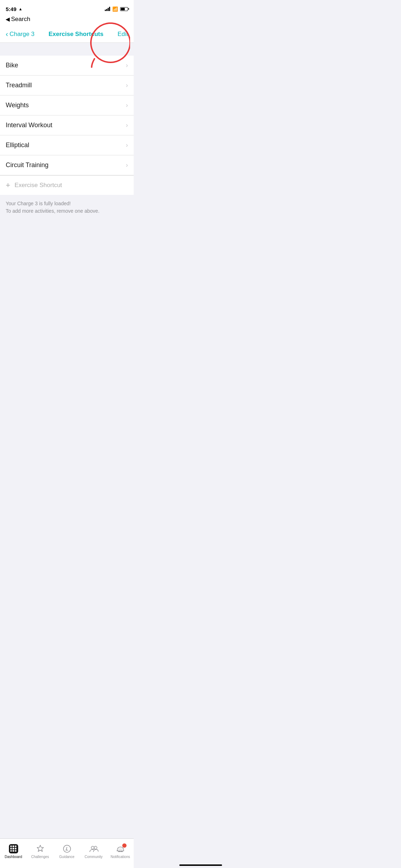 The height and width of the screenshot is (868, 401). I want to click on item-label-treadmill: Treadmill, so click(19, 86).